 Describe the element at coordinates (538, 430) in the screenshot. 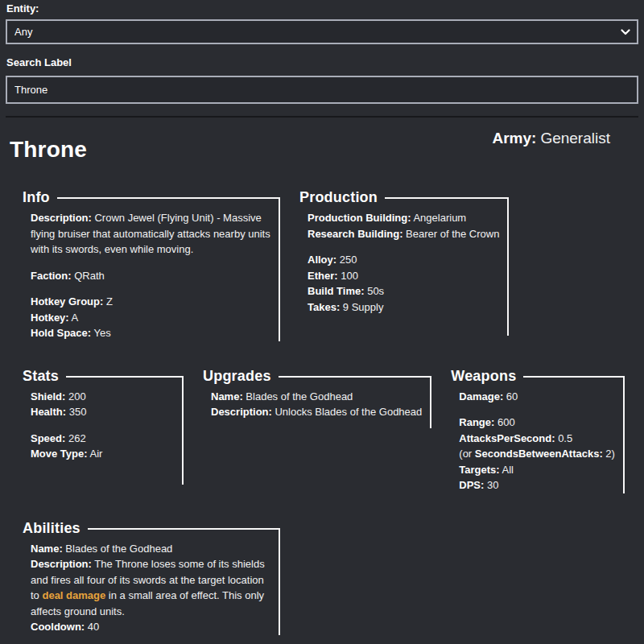

I see `section-weapons: WeaponsDamage: 60Range: 600AttacksPerSec…` at that location.